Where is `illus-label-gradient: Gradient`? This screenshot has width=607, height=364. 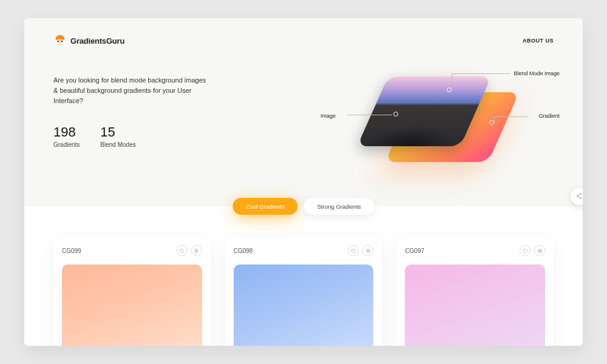 illus-label-gradient: Gradient is located at coordinates (549, 116).